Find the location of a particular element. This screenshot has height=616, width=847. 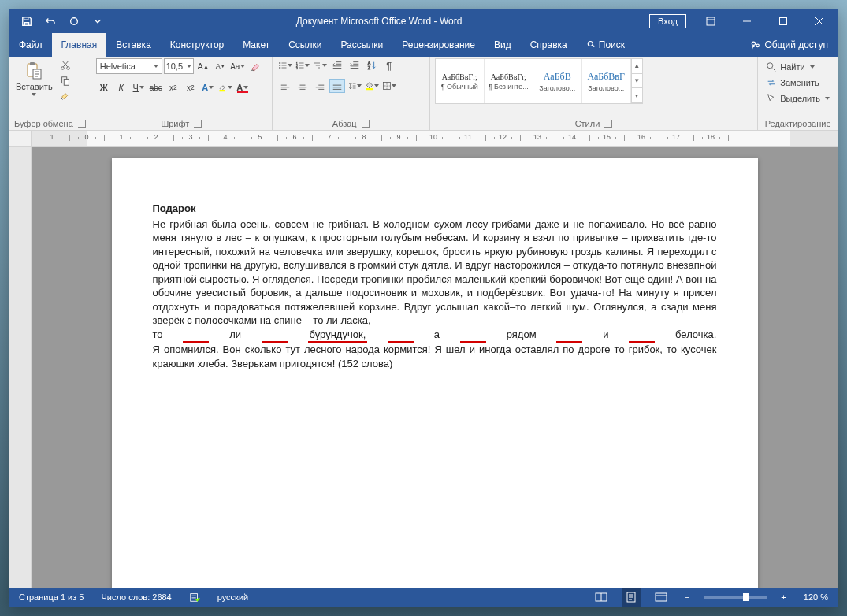

italic-button: К is located at coordinates (121, 87).